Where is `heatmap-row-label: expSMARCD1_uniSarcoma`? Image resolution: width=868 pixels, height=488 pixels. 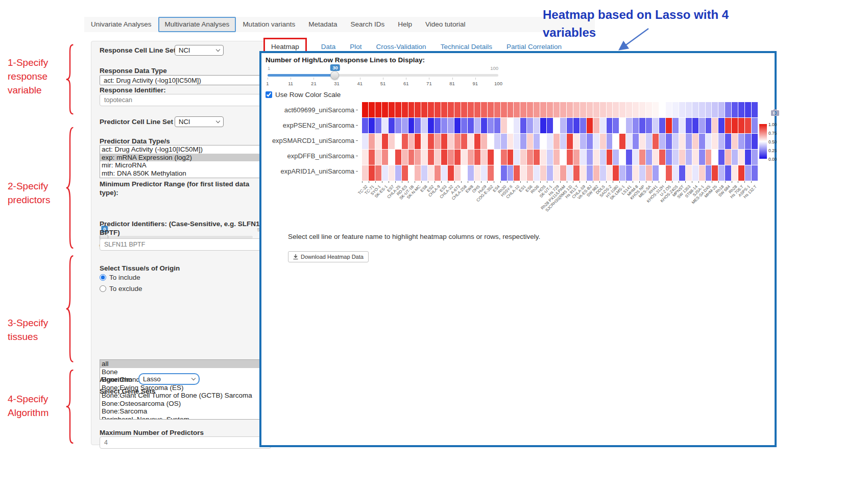
heatmap-row-label: expSMARCD1_uniSarcoma is located at coordinates (309, 140).